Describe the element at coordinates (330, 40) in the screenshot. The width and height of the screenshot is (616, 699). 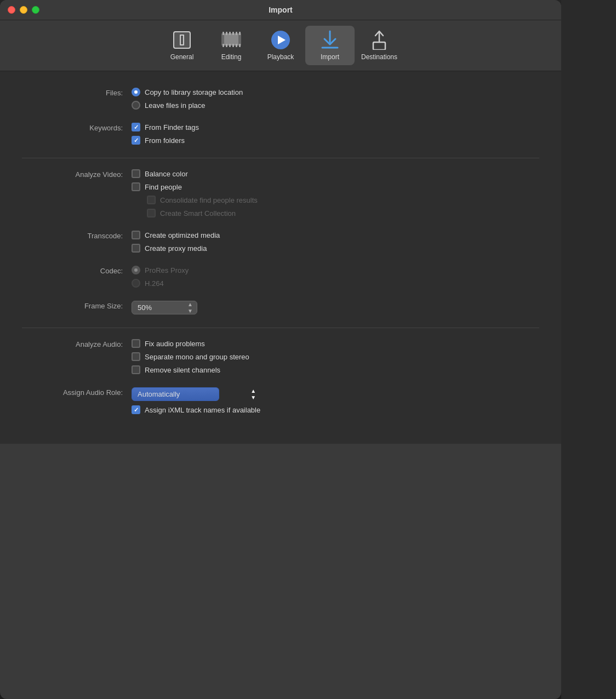
I see `import-icon` at that location.